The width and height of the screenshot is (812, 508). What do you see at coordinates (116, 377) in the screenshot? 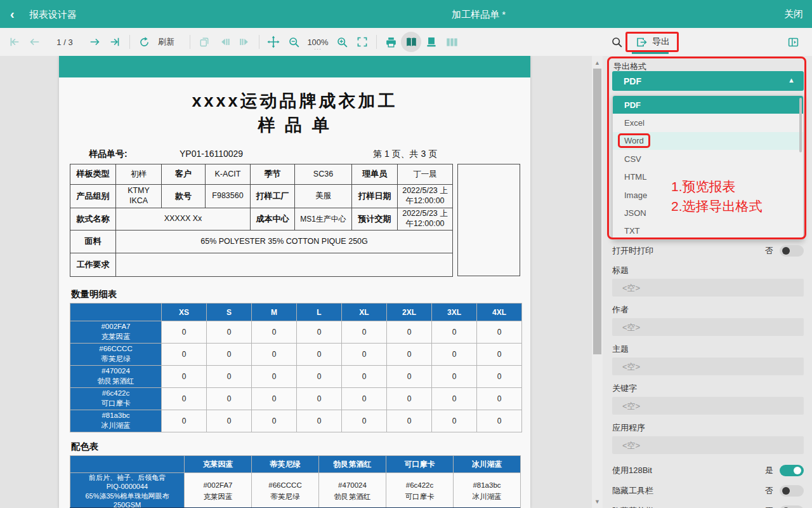
I see `color-row-label: #470024勃艮第酒红` at bounding box center [116, 377].